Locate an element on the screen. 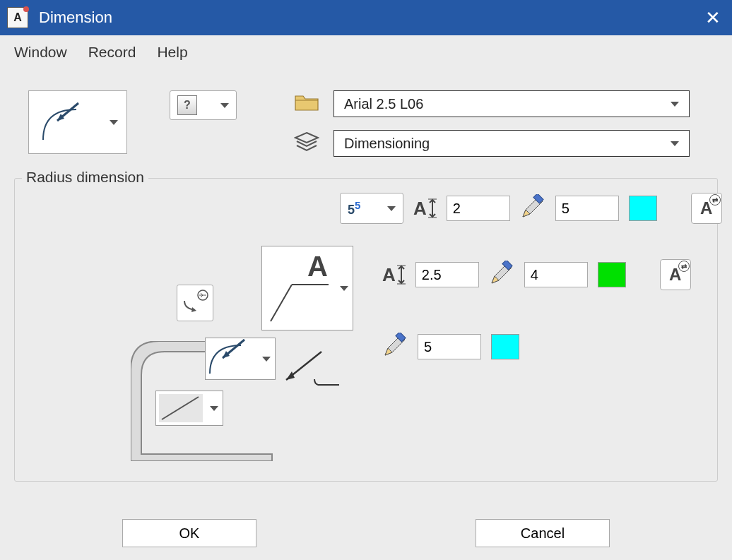 The width and height of the screenshot is (732, 560). menu-window: Window is located at coordinates (41, 52).